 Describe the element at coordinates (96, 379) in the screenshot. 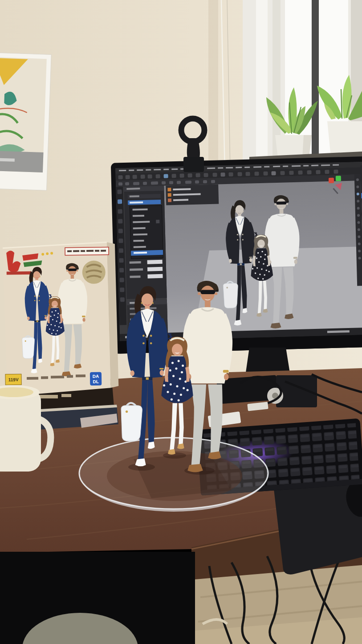

I see `box-maker-logo: DA DL` at that location.